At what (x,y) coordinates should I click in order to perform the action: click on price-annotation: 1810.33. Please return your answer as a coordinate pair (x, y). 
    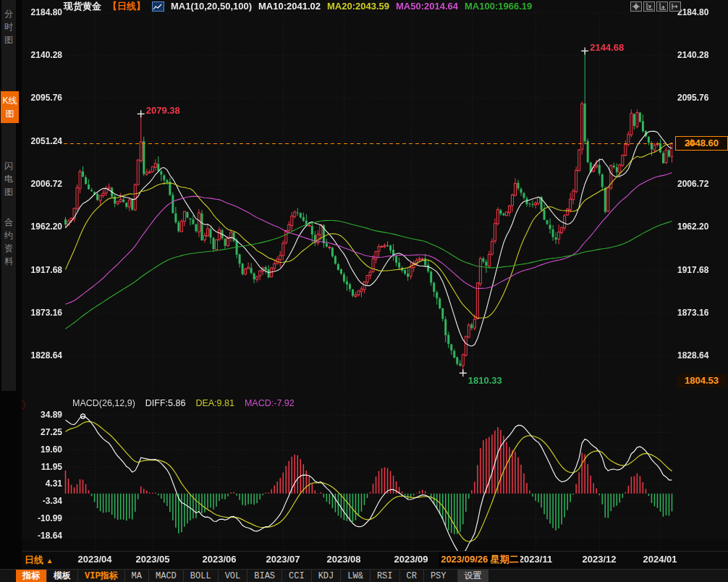
    Looking at the image, I should click on (485, 381).